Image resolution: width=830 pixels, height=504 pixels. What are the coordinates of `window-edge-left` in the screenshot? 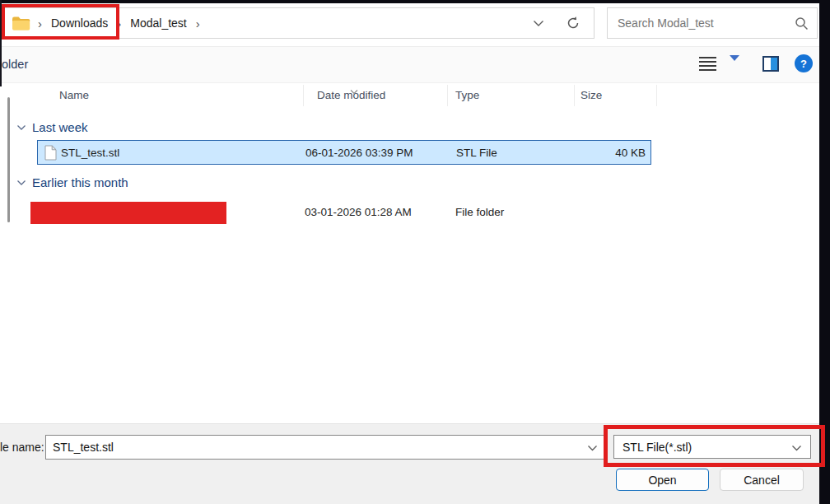 It's located at (1, 43).